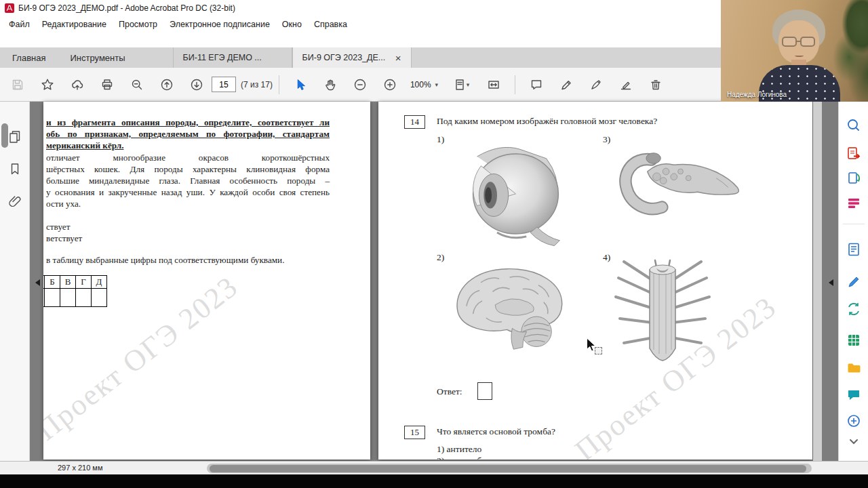 Image resolution: width=868 pixels, height=488 pixels. Describe the element at coordinates (292, 24) in the screenshot. I see `menu-window: Окно` at that location.